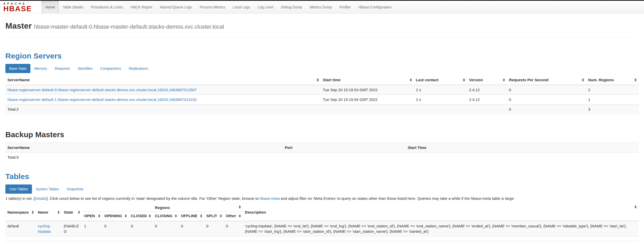  Describe the element at coordinates (48, 189) in the screenshot. I see `tab-link-system-tables: System Tables` at that location.